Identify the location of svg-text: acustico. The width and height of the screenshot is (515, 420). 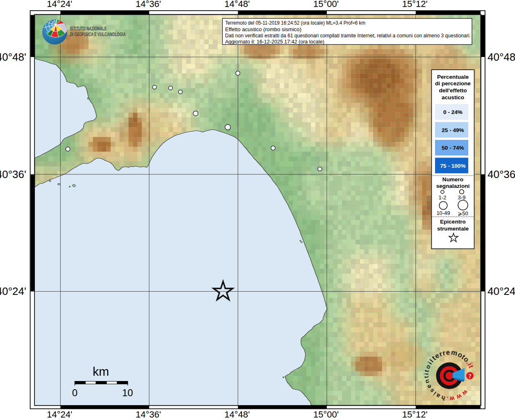
(453, 98).